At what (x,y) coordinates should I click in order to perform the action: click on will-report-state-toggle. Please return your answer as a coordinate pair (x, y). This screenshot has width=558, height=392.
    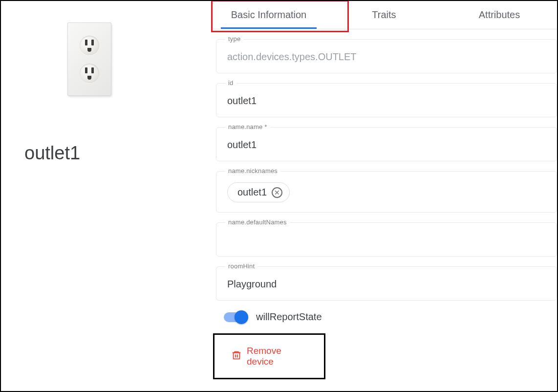
    Looking at the image, I should click on (235, 317).